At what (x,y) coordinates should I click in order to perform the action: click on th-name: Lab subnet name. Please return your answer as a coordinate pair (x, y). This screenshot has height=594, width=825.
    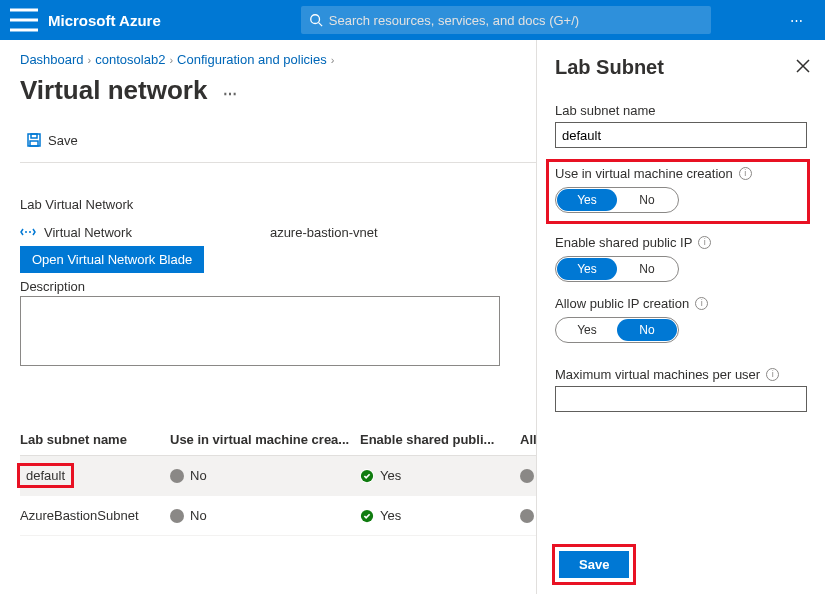
    Looking at the image, I should click on (95, 440).